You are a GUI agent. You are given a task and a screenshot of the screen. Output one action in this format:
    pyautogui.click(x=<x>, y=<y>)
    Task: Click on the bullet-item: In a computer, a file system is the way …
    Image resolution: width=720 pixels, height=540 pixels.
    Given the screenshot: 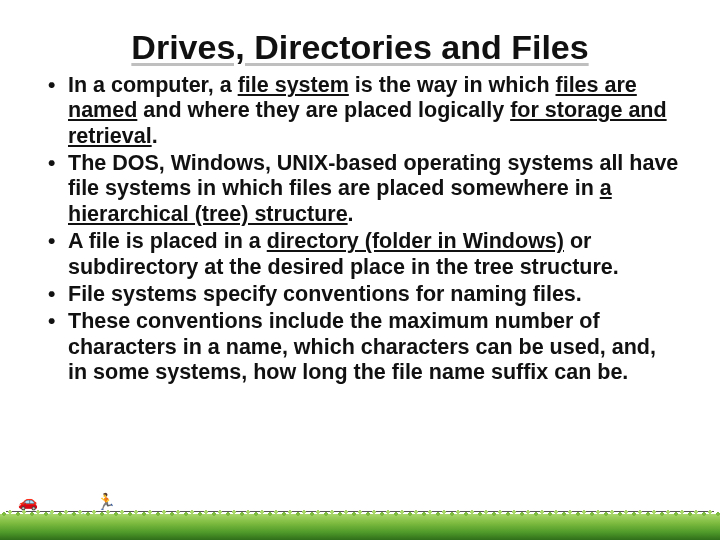 What is the action you would take?
    pyautogui.click(x=360, y=111)
    